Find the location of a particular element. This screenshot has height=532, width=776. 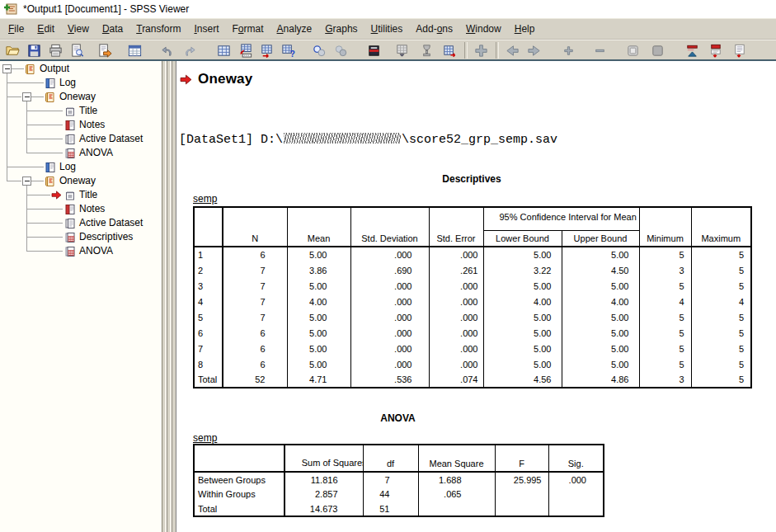

tree-item-label: Oneway is located at coordinates (78, 181).